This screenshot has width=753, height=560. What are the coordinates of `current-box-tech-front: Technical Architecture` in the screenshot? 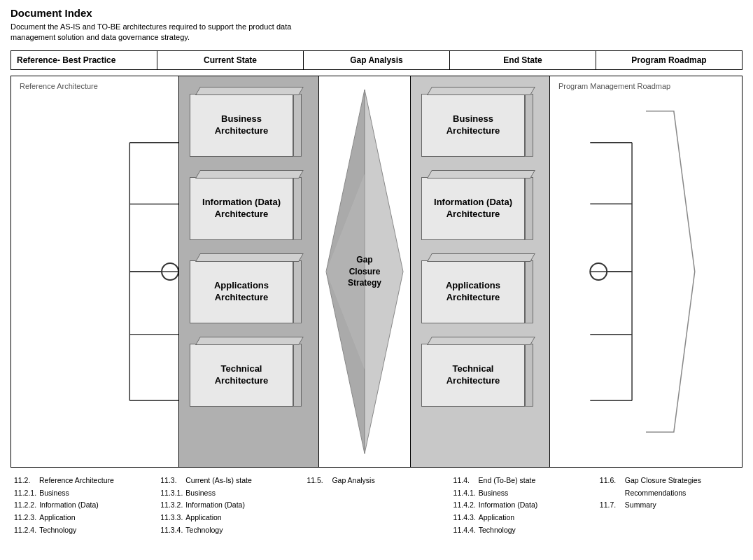 It's located at (241, 375).